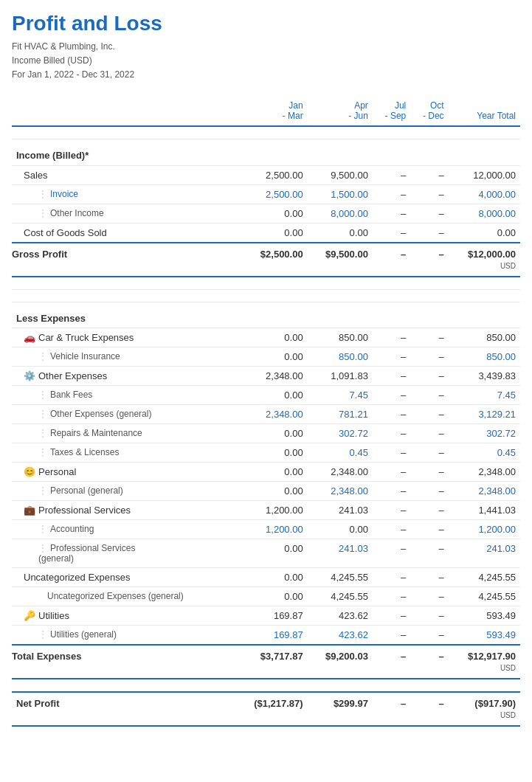 This screenshot has height=782, width=532. Describe the element at coordinates (266, 596) in the screenshot. I see `table-row: Uncategorized Expenses (general) 0.00 4,…` at that location.